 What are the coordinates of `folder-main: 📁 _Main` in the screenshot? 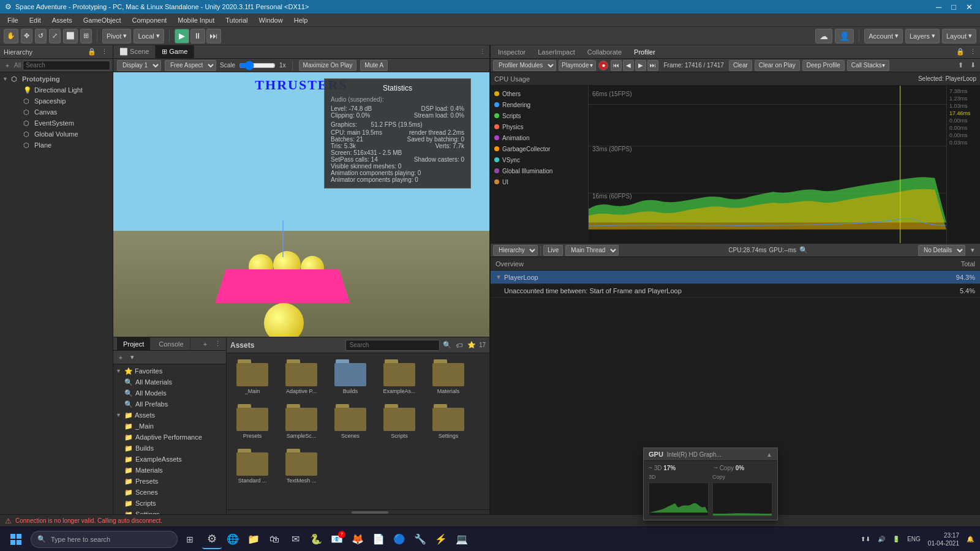 It's located at (170, 426).